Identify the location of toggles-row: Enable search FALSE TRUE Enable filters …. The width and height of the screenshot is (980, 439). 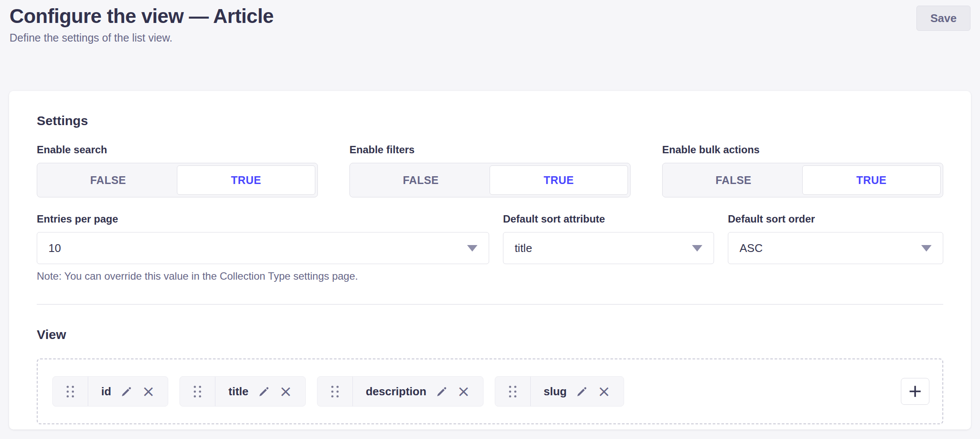
(490, 171).